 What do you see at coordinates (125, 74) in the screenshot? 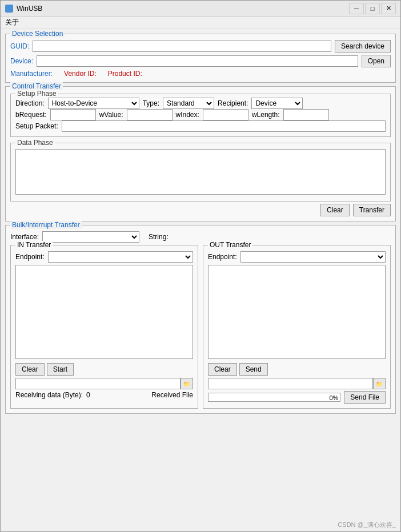
I see `product-id-label: Product ID:` at bounding box center [125, 74].